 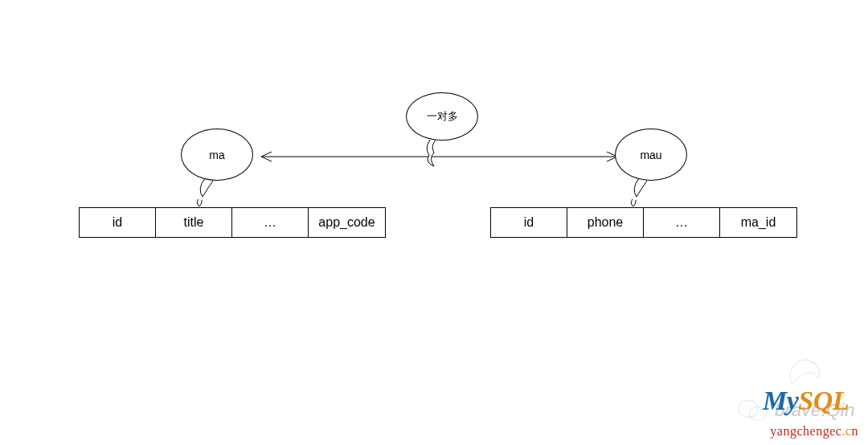 What do you see at coordinates (442, 116) in the screenshot?
I see `relationship-bubble: 一对多` at bounding box center [442, 116].